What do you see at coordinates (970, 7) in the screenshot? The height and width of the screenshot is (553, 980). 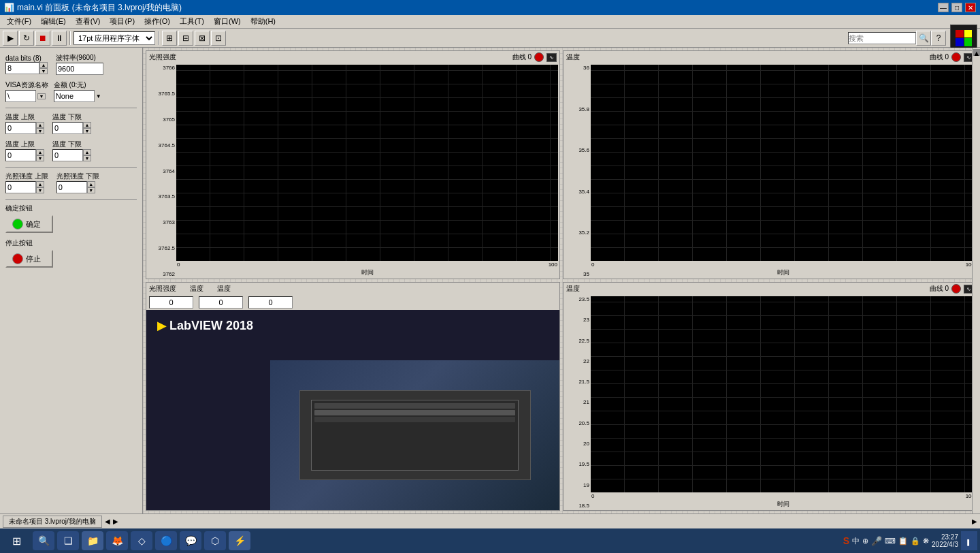 I see `close-button: ✕` at bounding box center [970, 7].